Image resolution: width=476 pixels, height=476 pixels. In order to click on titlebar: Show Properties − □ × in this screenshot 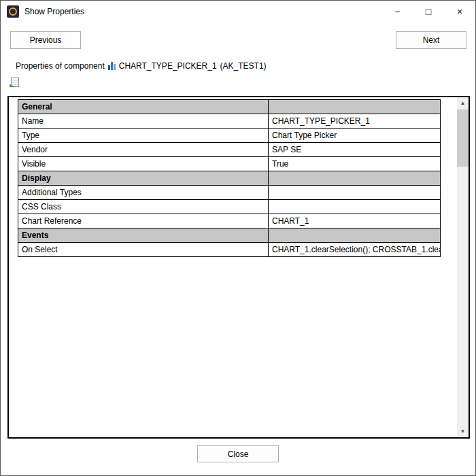, I will do `click(238, 12)`.